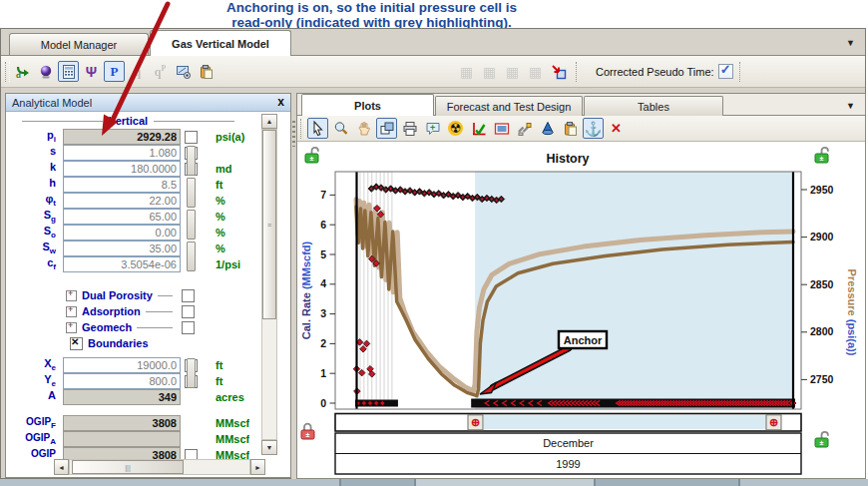 This screenshot has width=868, height=486. Describe the element at coordinates (509, 106) in the screenshot. I see `tab-forecast-test-design: Forecast and Test Design` at that location.